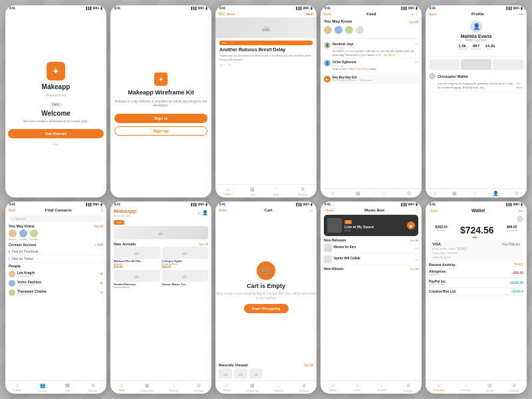  I want to click on status-icons-p6: ▐▐▐ WiFi ▮, so click(94, 205).